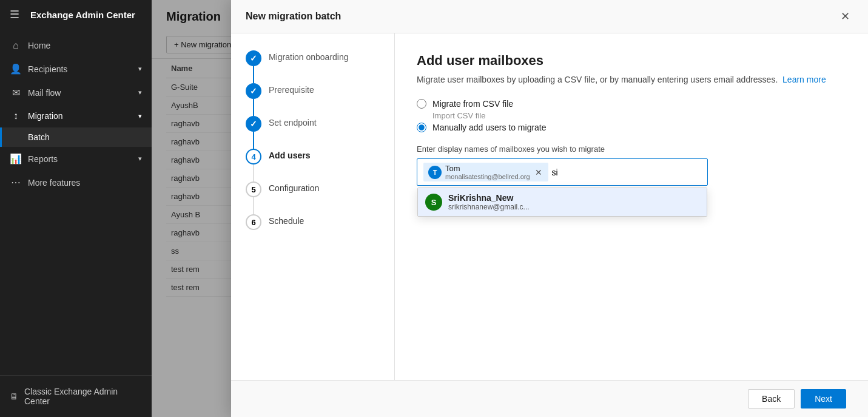 The image size is (868, 417). I want to click on migration-icon: ↕, so click(16, 116).